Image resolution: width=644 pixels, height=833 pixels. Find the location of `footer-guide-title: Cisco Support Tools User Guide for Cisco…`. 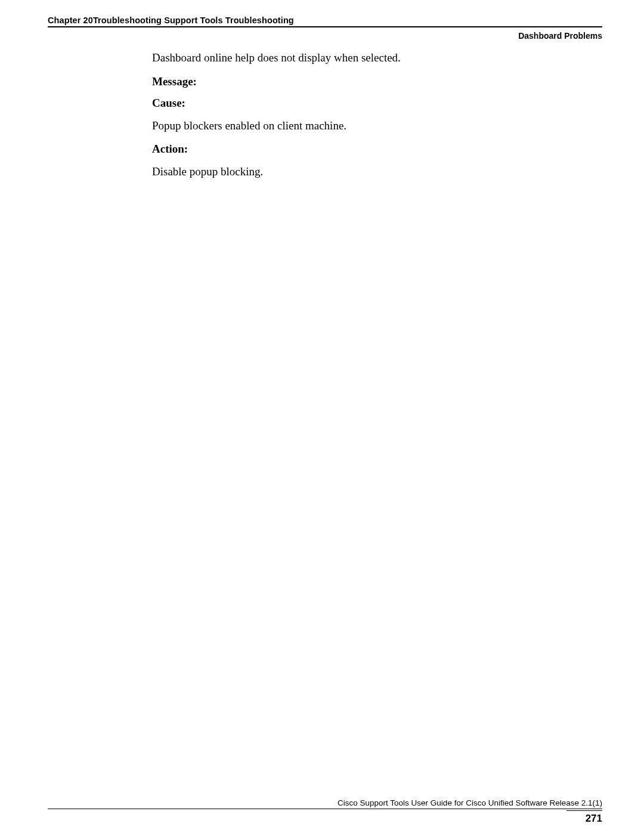

footer-guide-title: Cisco Support Tools User Guide for Cisco… is located at coordinates (325, 803).